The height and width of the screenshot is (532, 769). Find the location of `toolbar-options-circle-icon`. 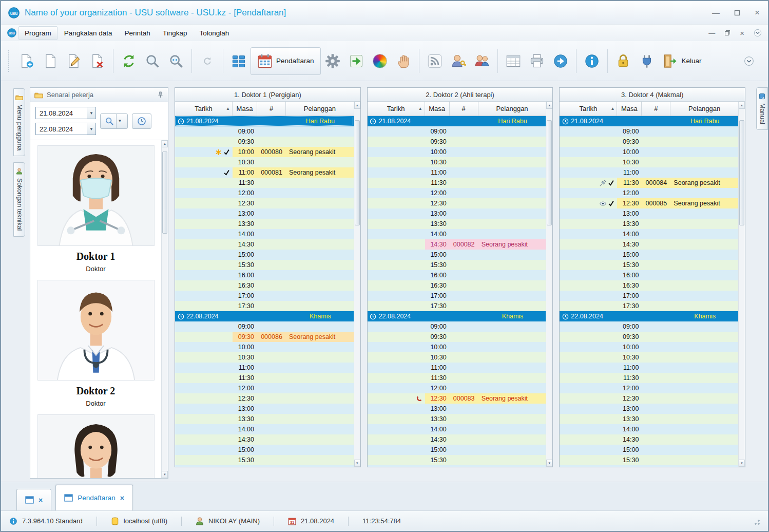

toolbar-options-circle-icon is located at coordinates (749, 61).